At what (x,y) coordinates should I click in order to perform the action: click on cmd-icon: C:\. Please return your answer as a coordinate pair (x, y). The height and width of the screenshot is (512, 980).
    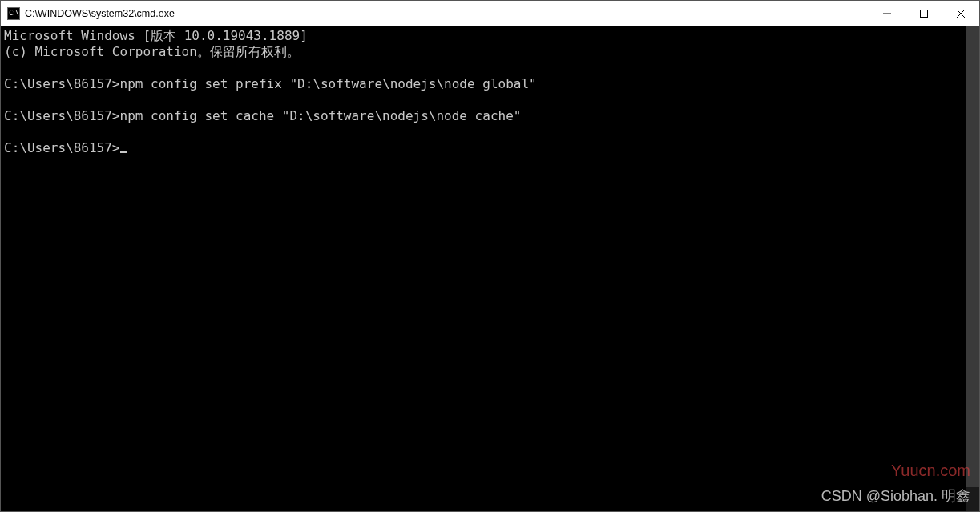
    Looking at the image, I should click on (14, 14).